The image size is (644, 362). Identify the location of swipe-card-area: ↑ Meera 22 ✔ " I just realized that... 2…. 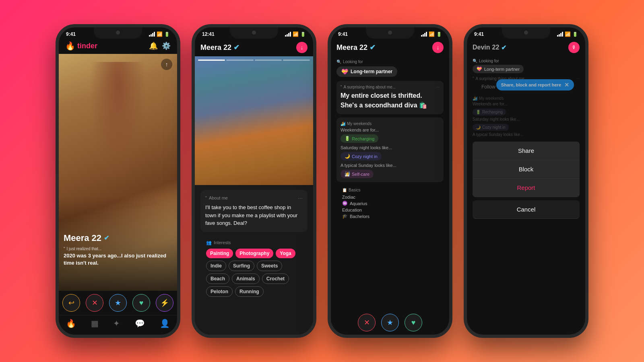
(118, 172).